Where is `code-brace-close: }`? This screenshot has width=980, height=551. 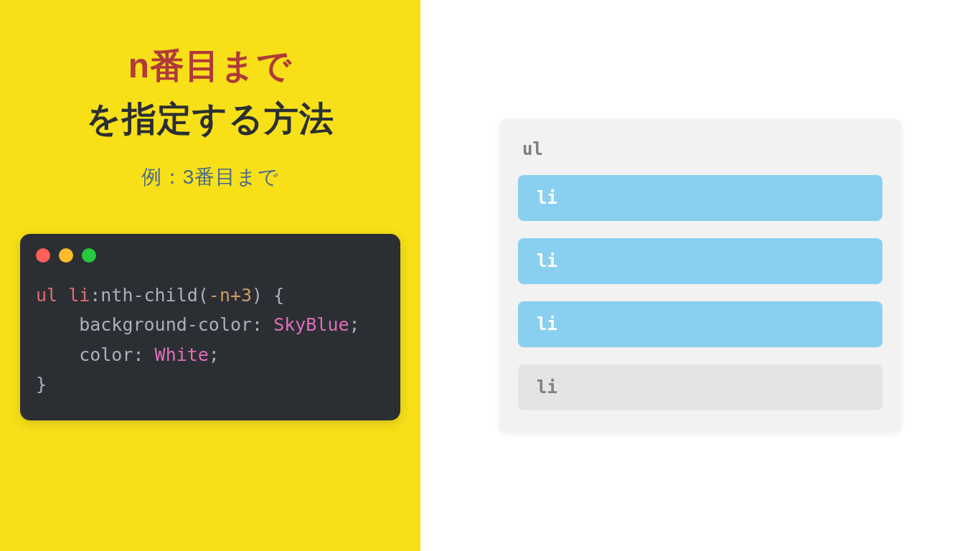
code-brace-close: } is located at coordinates (42, 385).